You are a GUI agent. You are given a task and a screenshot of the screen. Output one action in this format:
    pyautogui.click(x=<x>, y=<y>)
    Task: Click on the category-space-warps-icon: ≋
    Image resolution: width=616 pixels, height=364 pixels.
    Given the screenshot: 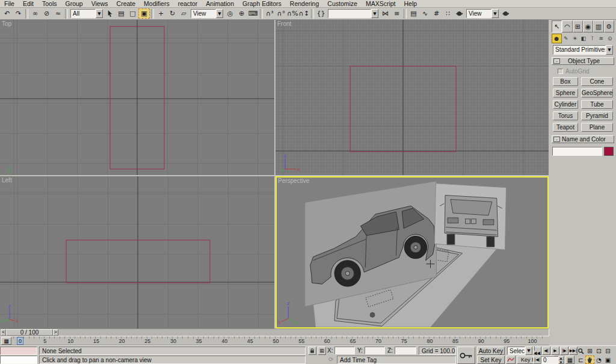 What is the action you would take?
    pyautogui.click(x=602, y=39)
    